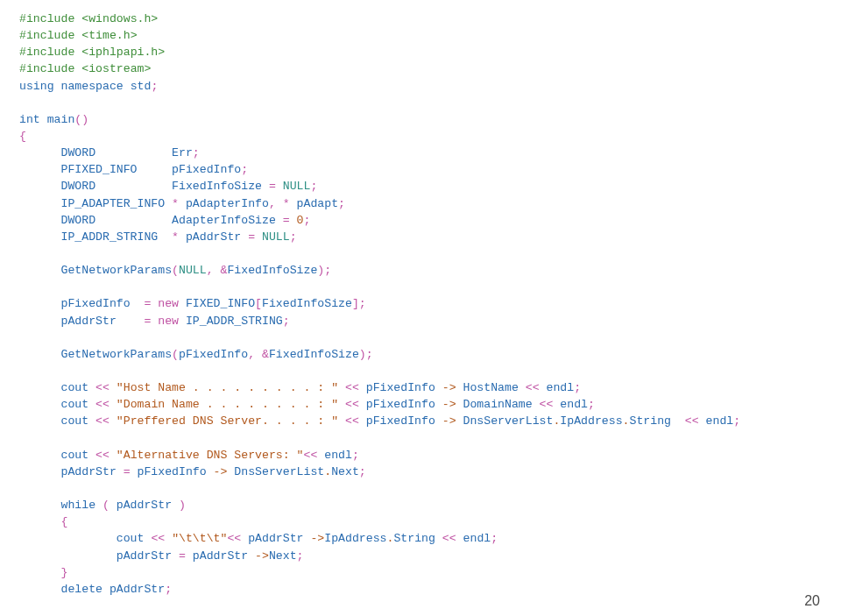 This screenshot has width=841, height=616. Describe the element at coordinates (231, 421) in the screenshot. I see `string-literal: "Preffered DNS Server. . . . : "` at that location.